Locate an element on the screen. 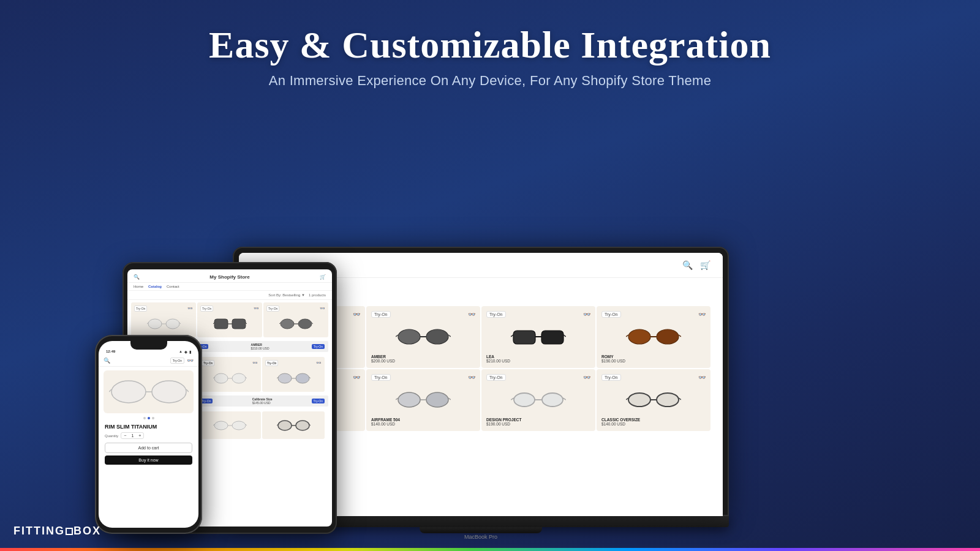  glasses-icon-3: 👓 is located at coordinates (587, 315).